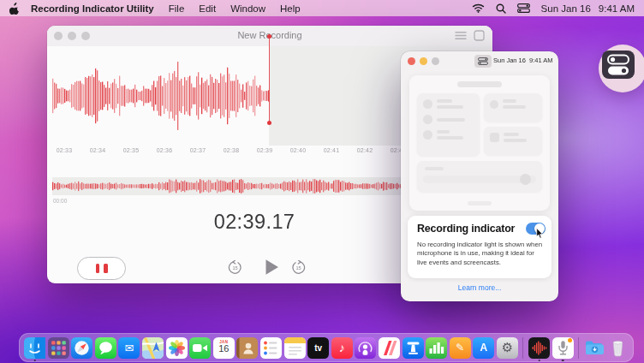  What do you see at coordinates (60, 200) in the screenshot?
I see `overview-start-label: 00:00` at bounding box center [60, 200].